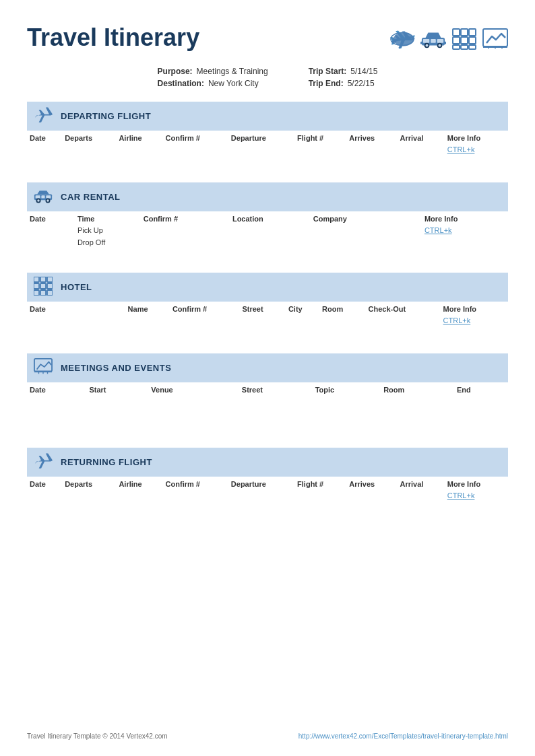  I want to click on destination-value: New York City, so click(233, 83).